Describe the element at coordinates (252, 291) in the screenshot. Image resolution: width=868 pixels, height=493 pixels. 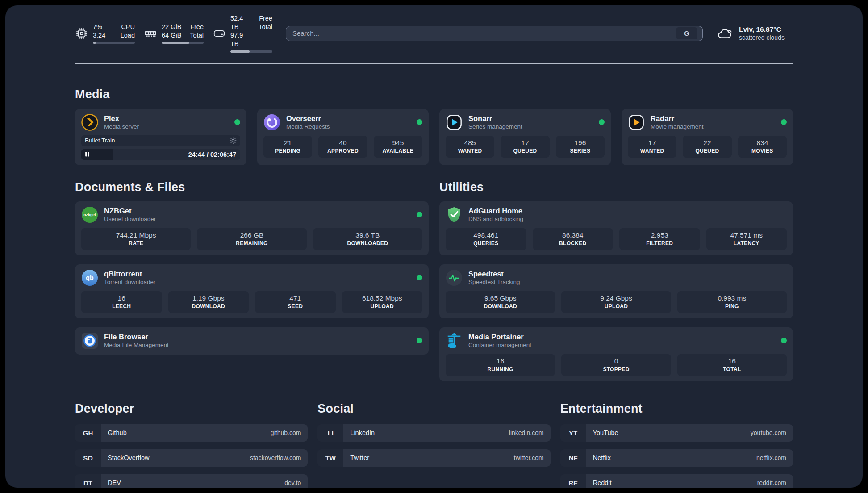
I see `qbittorrent-card: qb qBittorrent Torrent downloader` at that location.